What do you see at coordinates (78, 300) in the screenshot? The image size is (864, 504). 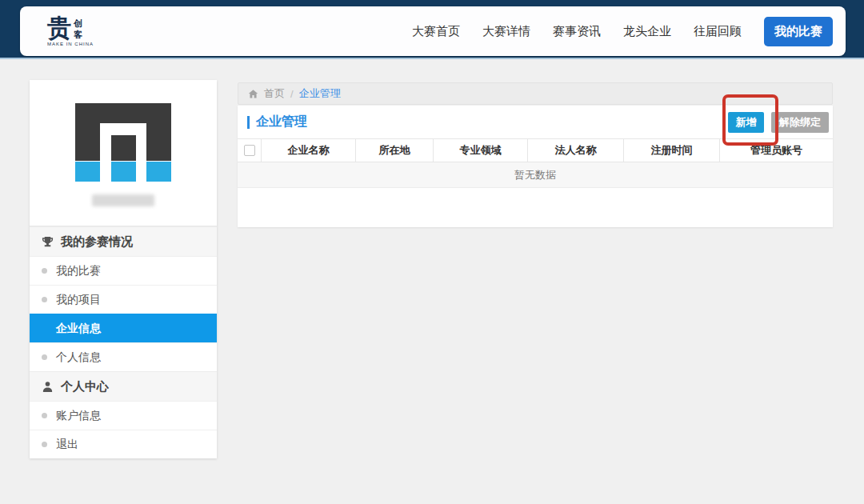 I see `sidebar-item-label: 我的项目` at bounding box center [78, 300].